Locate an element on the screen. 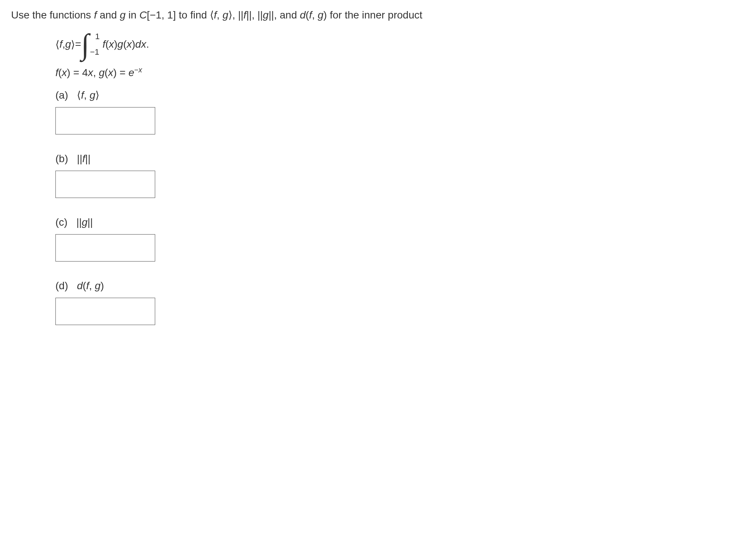 This screenshot has height=533, width=756. part-a: (a) ⟨f, g⟩ is located at coordinates (400, 112).